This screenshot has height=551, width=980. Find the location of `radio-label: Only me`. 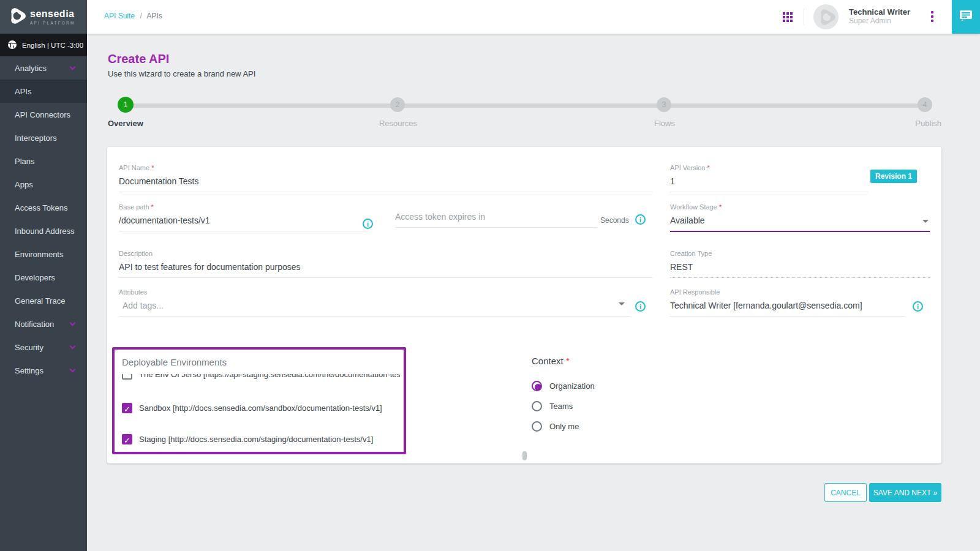

radio-label: Only me is located at coordinates (564, 426).